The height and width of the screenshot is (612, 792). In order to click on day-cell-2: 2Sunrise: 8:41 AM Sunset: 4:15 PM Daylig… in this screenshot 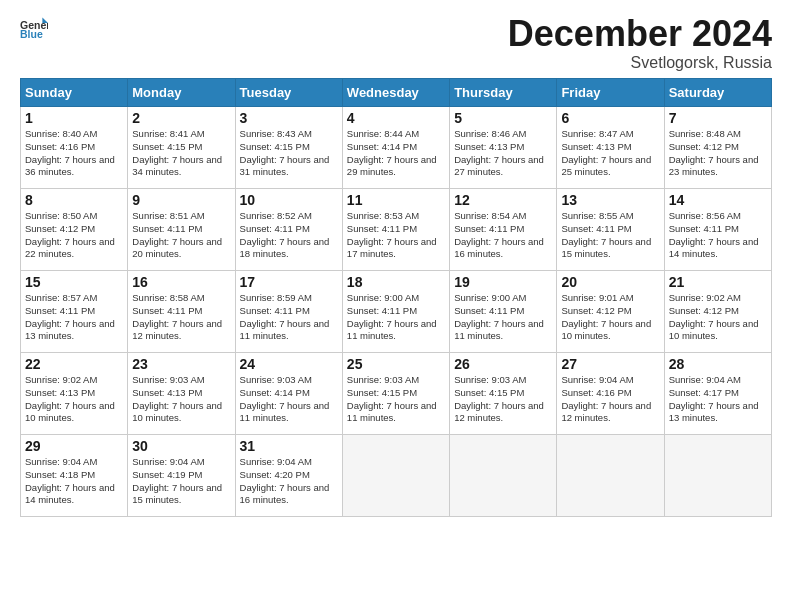, I will do `click(182, 148)`.